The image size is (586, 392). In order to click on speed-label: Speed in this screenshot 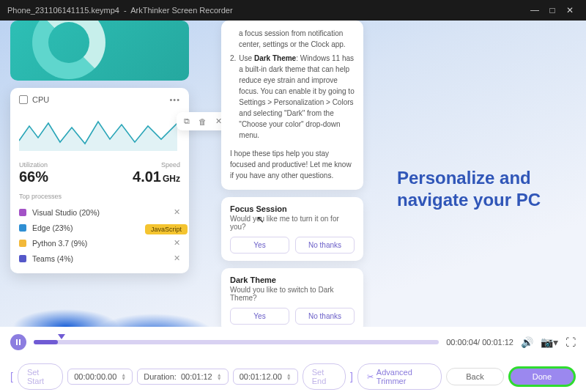, I will do `click(157, 165)`.